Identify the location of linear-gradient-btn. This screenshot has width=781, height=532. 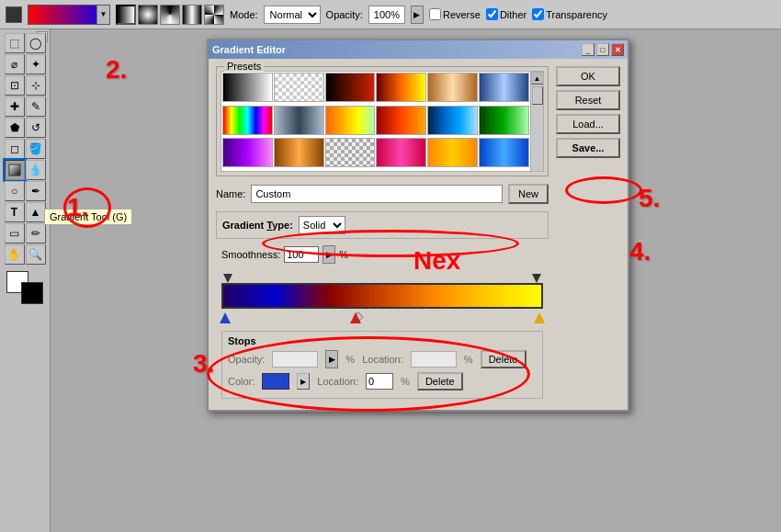
(126, 15).